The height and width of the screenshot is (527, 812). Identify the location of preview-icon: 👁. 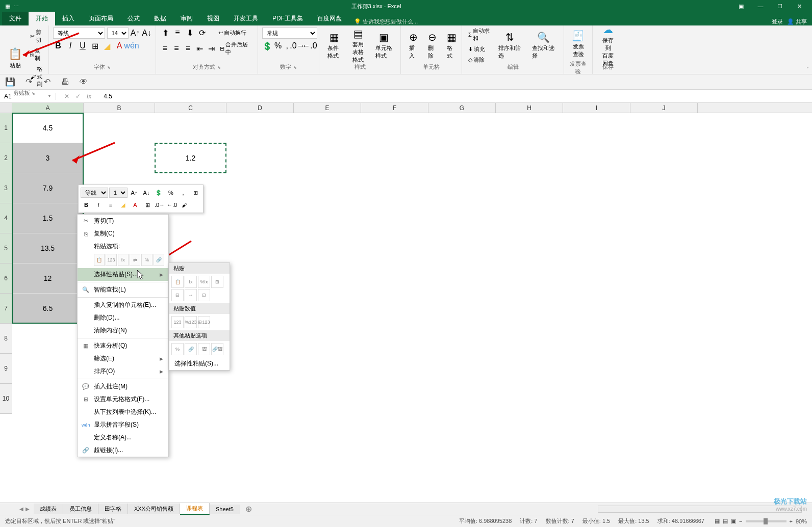
(84, 82).